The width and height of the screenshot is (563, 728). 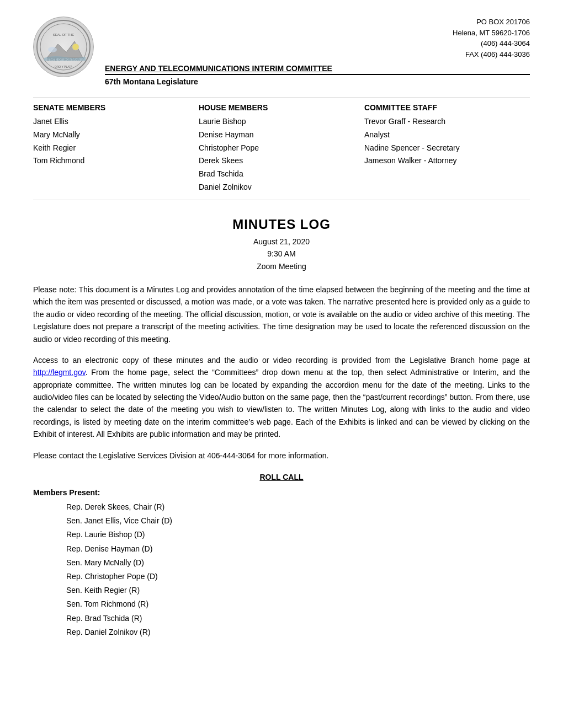 What do you see at coordinates (298, 535) in the screenshot?
I see `list-item: Rep. Laurie Bishop (D)` at bounding box center [298, 535].